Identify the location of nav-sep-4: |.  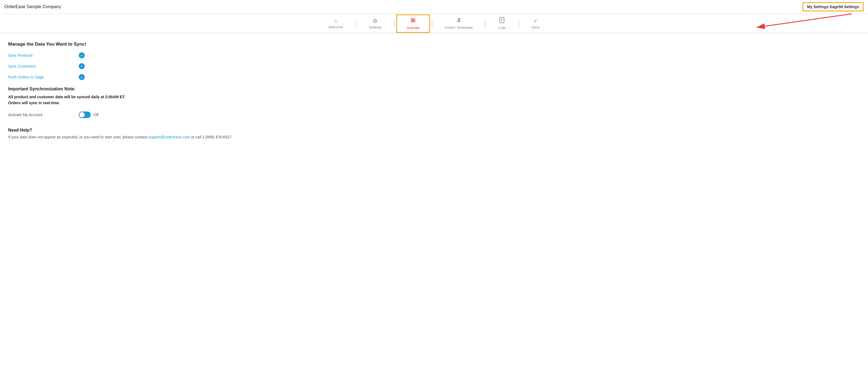
(485, 24).